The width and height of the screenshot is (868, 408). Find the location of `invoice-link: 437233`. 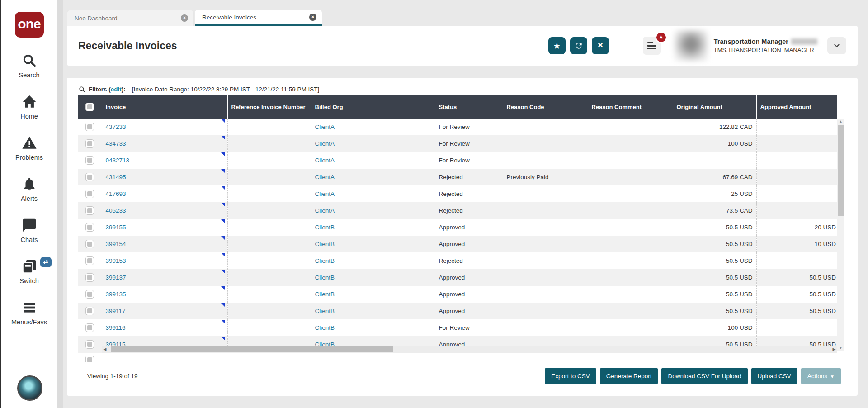

invoice-link: 437233 is located at coordinates (116, 127).